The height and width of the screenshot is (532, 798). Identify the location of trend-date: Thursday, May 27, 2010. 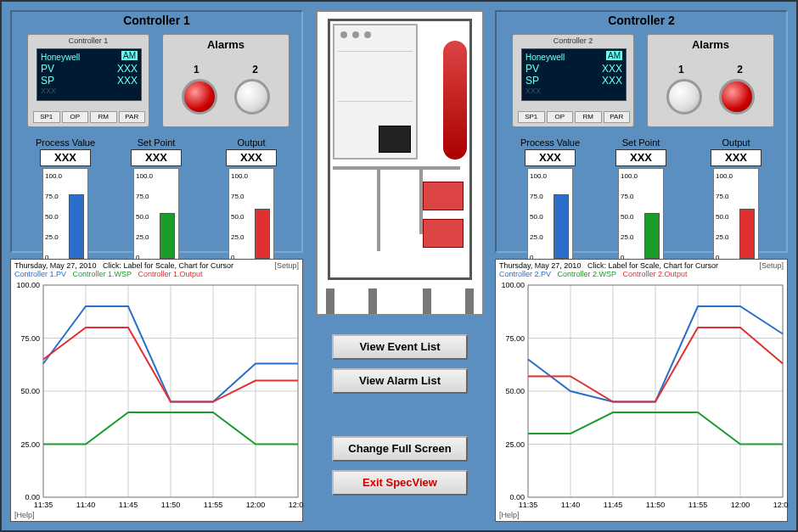
(540, 266).